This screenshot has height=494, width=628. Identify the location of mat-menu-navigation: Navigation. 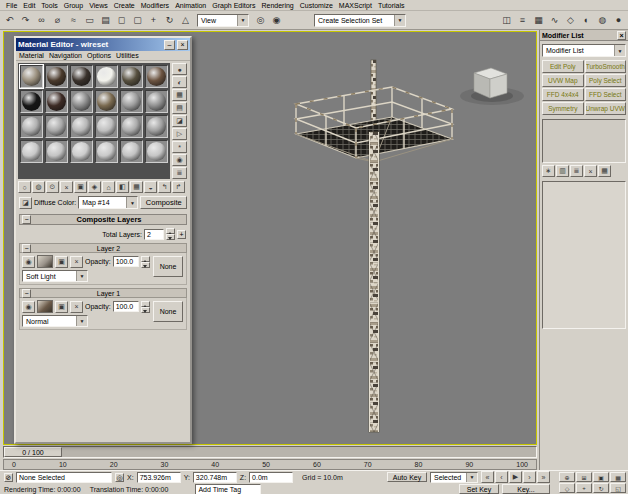
(66, 56).